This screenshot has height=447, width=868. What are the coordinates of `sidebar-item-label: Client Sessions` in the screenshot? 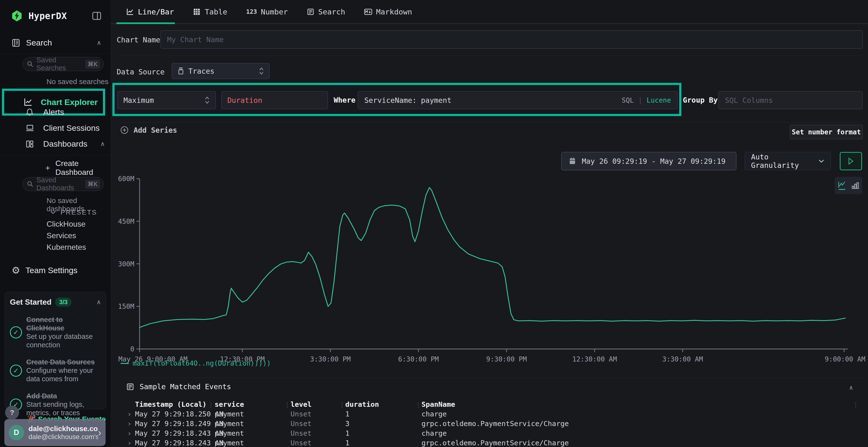 It's located at (71, 128).